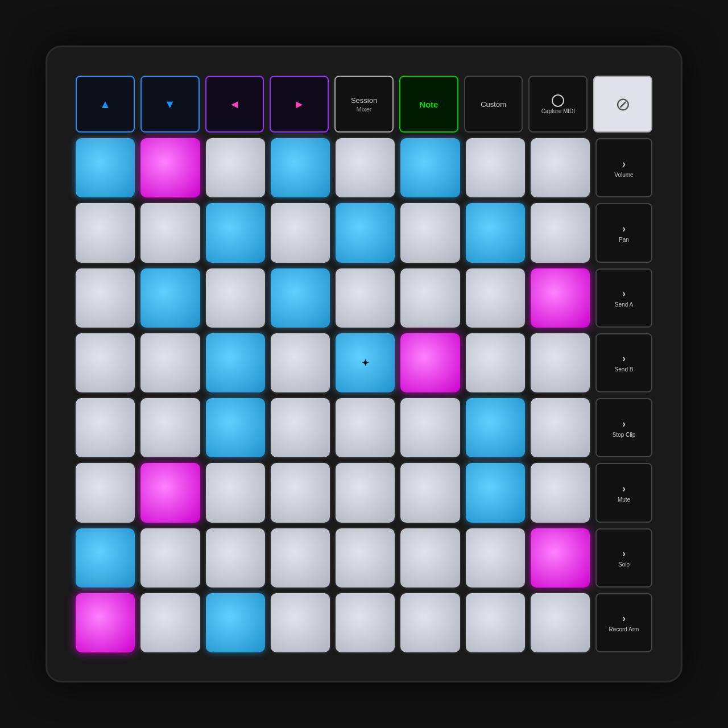 The image size is (728, 728). I want to click on right-button: ►, so click(299, 104).